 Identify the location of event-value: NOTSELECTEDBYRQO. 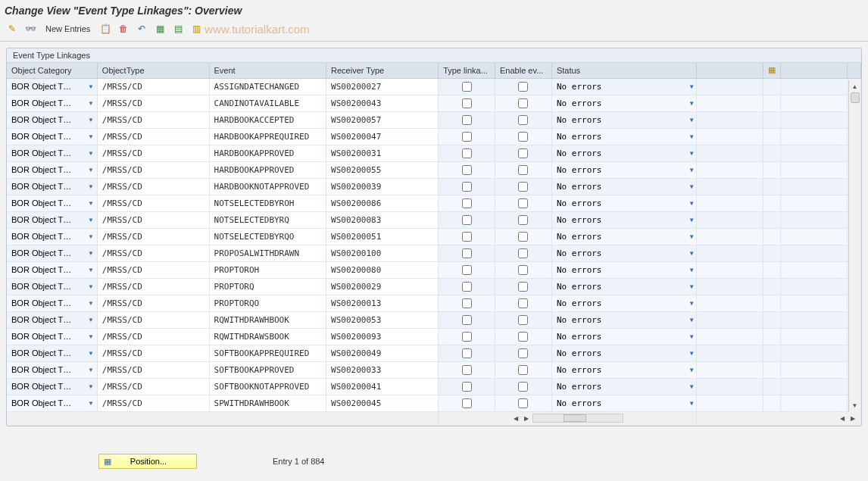
(268, 236).